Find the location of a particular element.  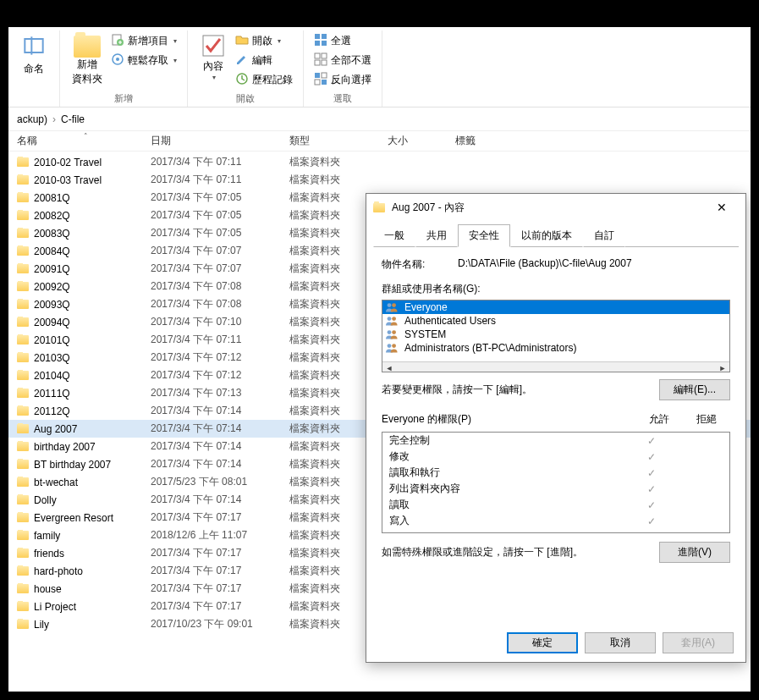

object-name-value: D:\DATA\File (Backup)\C-file\Aug 2007 is located at coordinates (594, 264).